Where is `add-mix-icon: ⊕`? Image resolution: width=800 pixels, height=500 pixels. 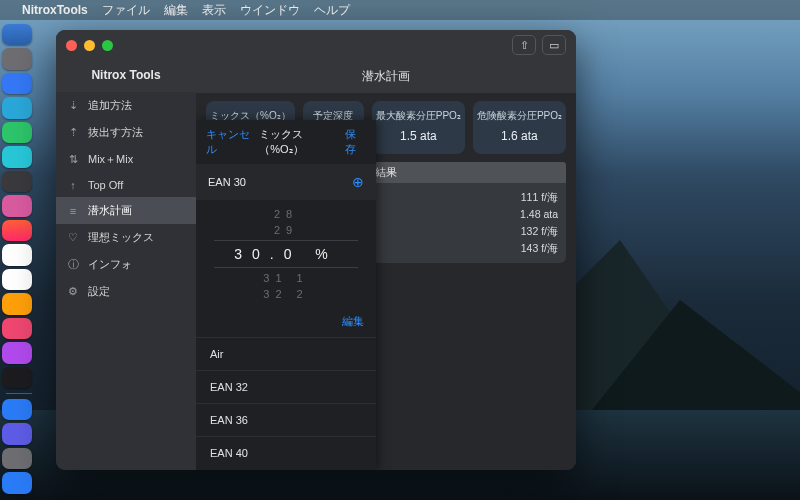 add-mix-icon: ⊕ is located at coordinates (358, 182).